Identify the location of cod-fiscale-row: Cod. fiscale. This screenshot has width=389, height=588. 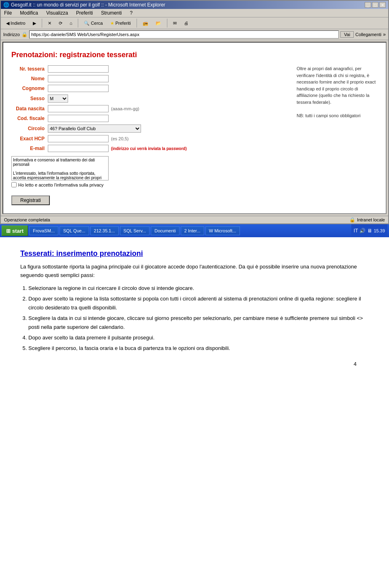
(150, 118).